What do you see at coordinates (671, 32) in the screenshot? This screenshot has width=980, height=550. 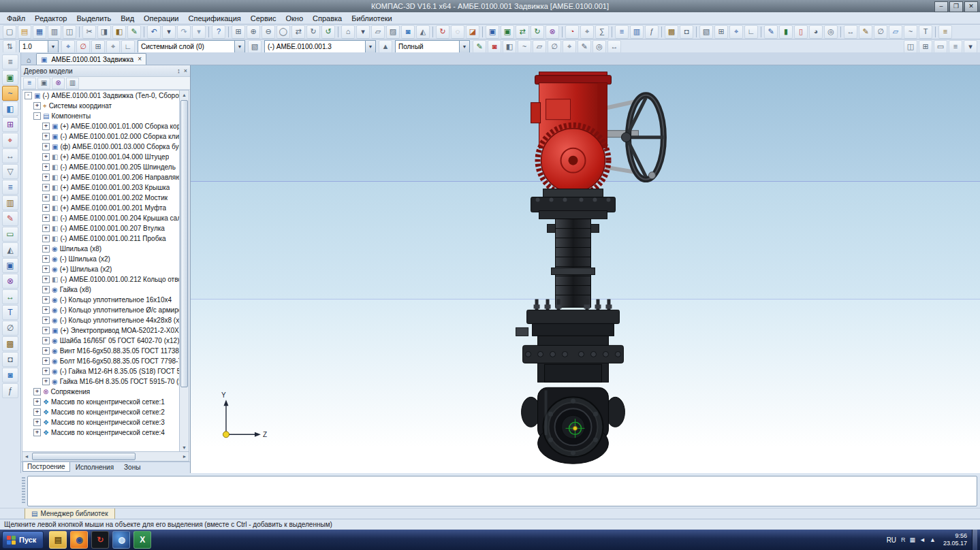 I see `library-icon: ▩` at bounding box center [671, 32].